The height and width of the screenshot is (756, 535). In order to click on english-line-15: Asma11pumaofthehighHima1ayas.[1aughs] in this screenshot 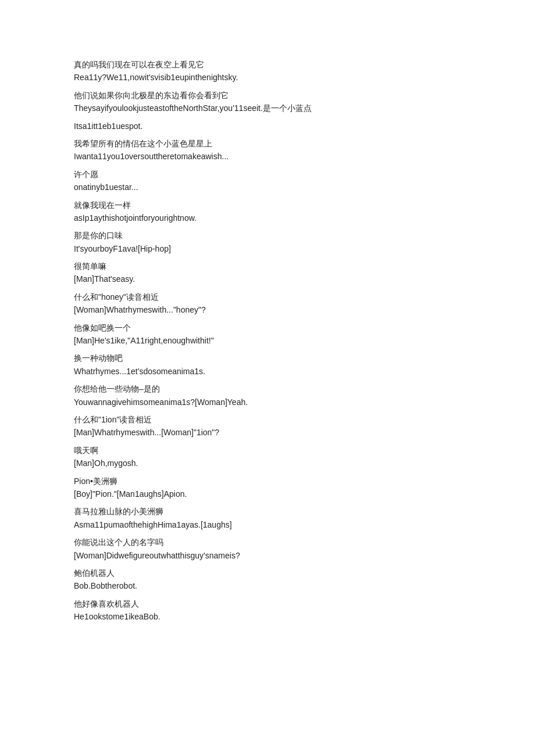, I will do `click(268, 525)`.